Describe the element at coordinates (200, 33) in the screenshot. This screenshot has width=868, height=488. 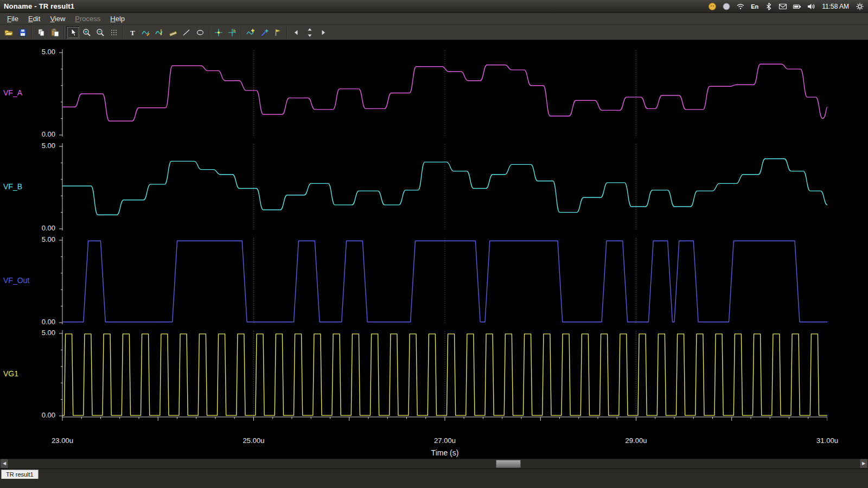
I see `ellipse-tool-button` at that location.